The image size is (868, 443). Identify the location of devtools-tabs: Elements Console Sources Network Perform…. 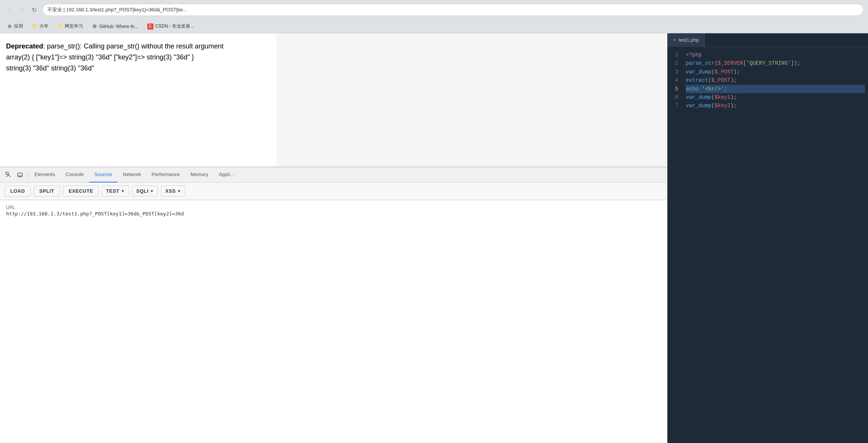
(334, 175).